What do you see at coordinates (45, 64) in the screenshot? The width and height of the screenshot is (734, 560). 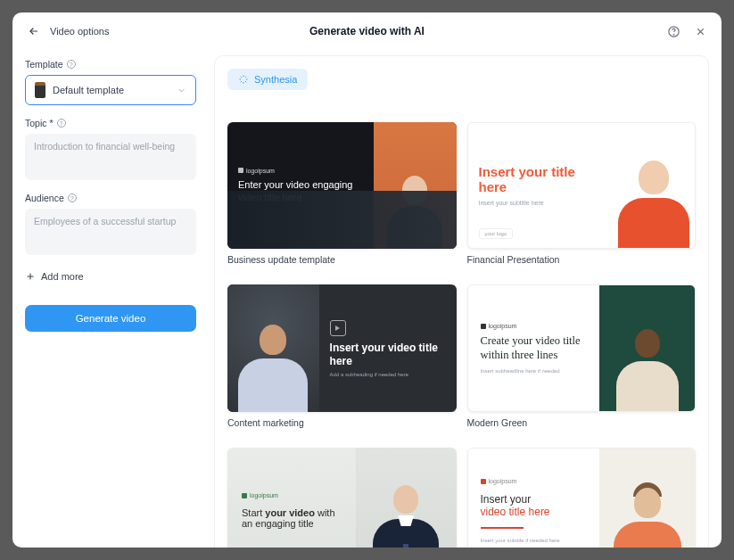 I see `template-label: Template` at bounding box center [45, 64].